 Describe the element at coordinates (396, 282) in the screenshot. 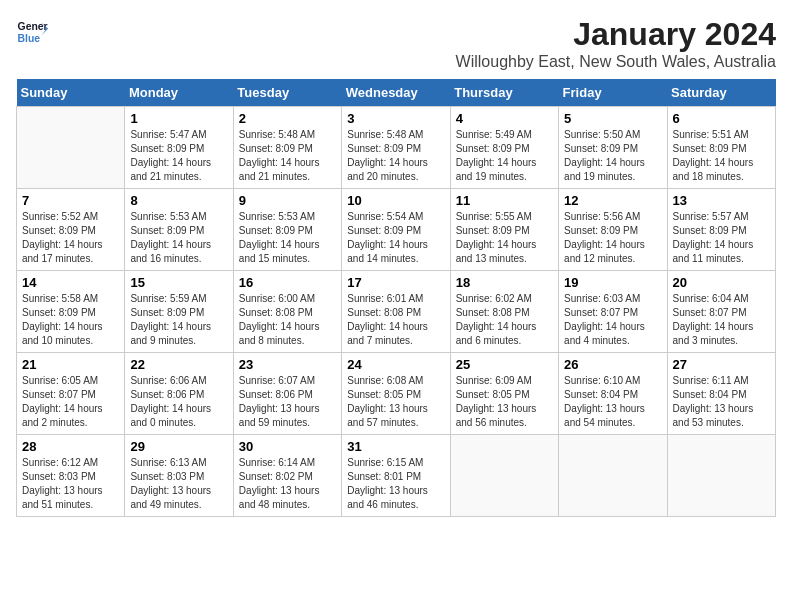

I see `day-number: 17` at that location.